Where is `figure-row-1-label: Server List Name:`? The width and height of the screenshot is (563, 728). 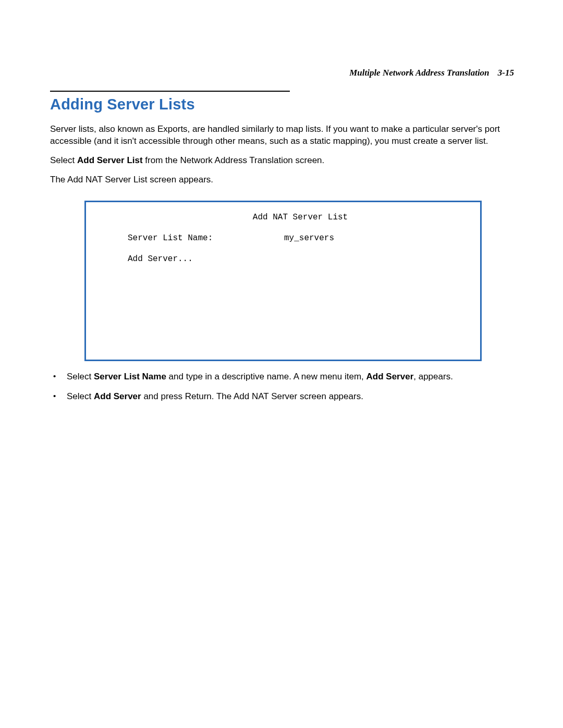 figure-row-1-label: Server List Name: is located at coordinates (206, 238).